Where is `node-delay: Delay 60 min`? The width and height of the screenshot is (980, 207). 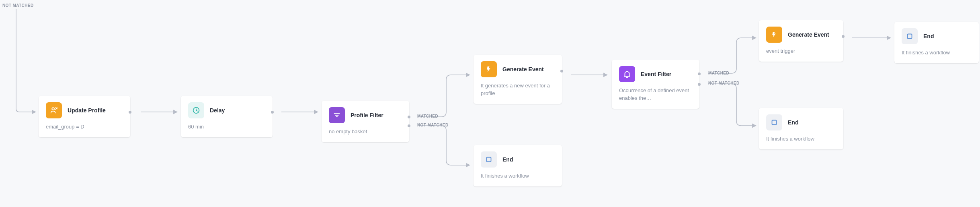 node-delay: Delay 60 min is located at coordinates (227, 117).